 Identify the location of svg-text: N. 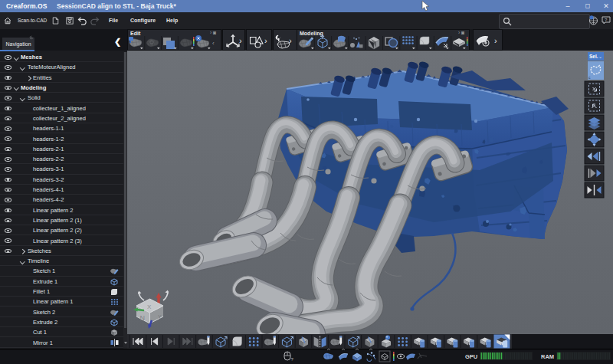
(143, 318).